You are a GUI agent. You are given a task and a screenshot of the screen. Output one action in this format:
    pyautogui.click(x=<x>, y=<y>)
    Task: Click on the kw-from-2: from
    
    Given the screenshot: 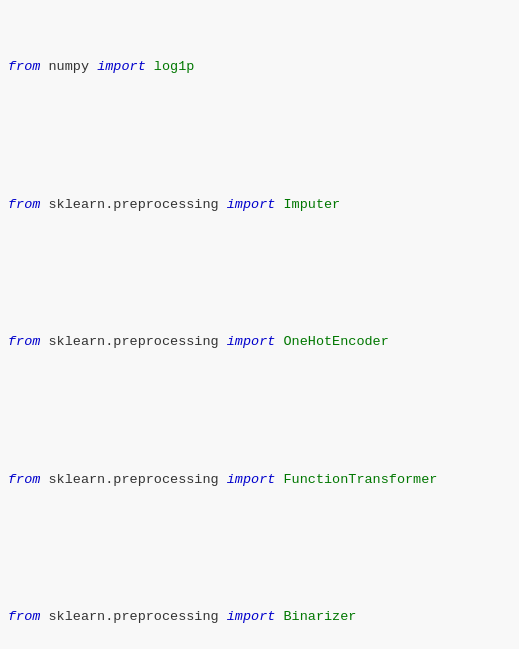 What is the action you would take?
    pyautogui.click(x=24, y=204)
    